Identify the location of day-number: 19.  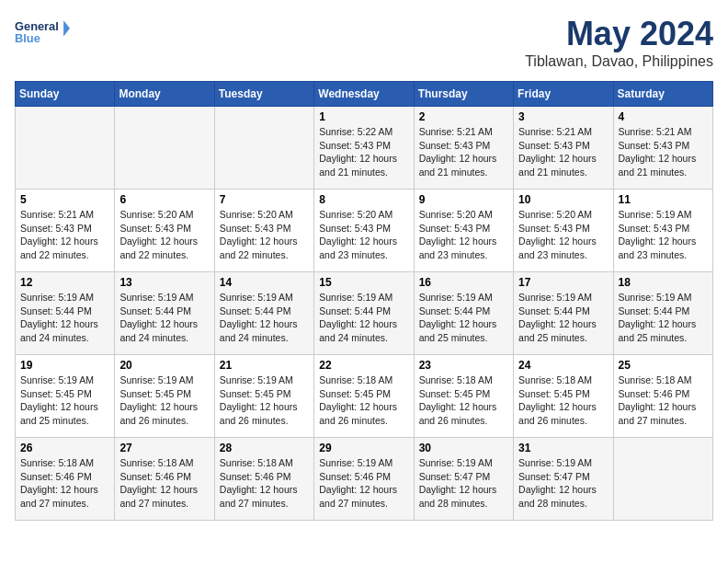
(64, 365).